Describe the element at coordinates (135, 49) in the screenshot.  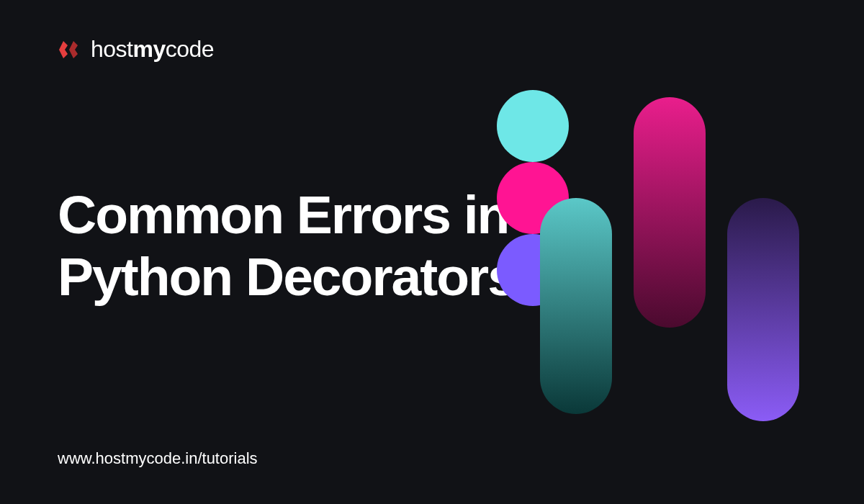
I see `logo: hostmycode` at that location.